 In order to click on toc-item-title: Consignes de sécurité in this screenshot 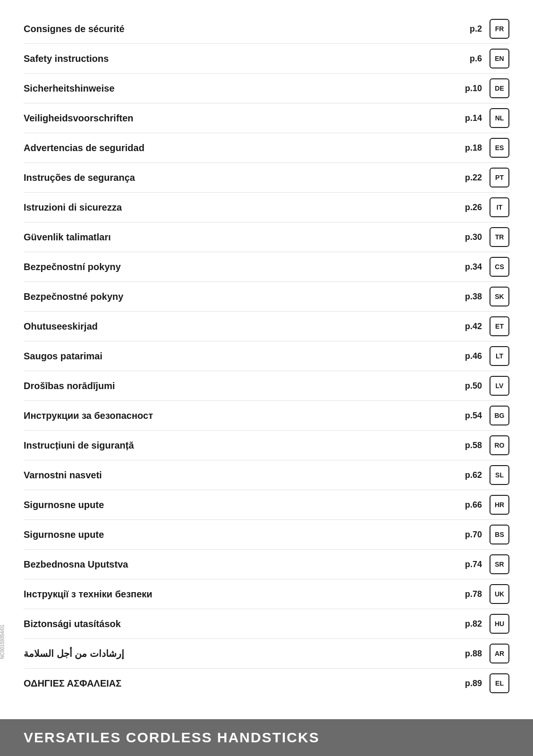, I will do `click(74, 29)`.